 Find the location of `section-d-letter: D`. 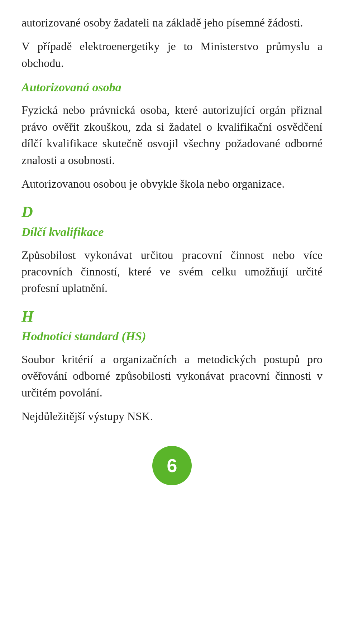

section-d-letter: D is located at coordinates (172, 212).